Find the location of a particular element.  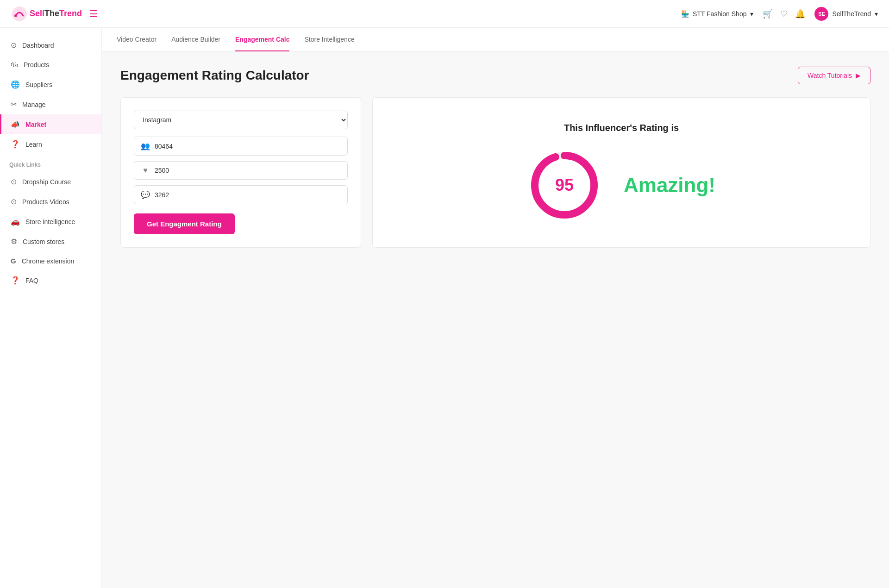

user-chevron-icon: ▾ is located at coordinates (876, 14).